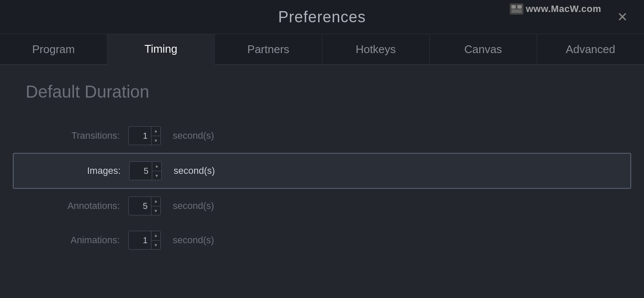 The width and height of the screenshot is (644, 298). What do you see at coordinates (322, 17) in the screenshot?
I see `window-title: Preferences` at bounding box center [322, 17].